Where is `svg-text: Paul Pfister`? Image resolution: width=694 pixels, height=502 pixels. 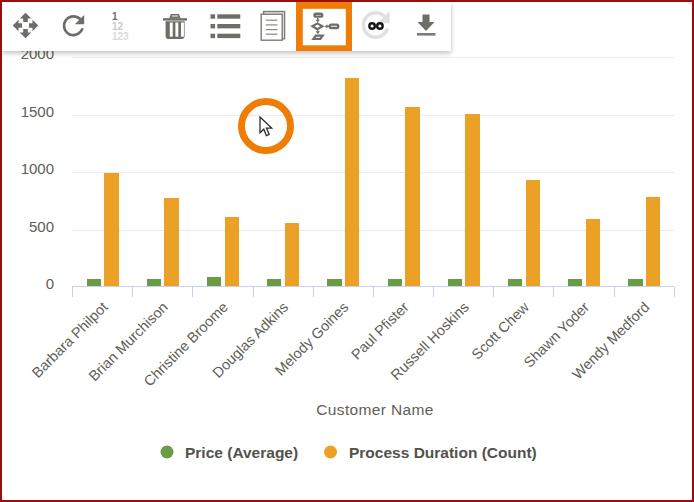 svg-text: Paul Pfister is located at coordinates (380, 331).